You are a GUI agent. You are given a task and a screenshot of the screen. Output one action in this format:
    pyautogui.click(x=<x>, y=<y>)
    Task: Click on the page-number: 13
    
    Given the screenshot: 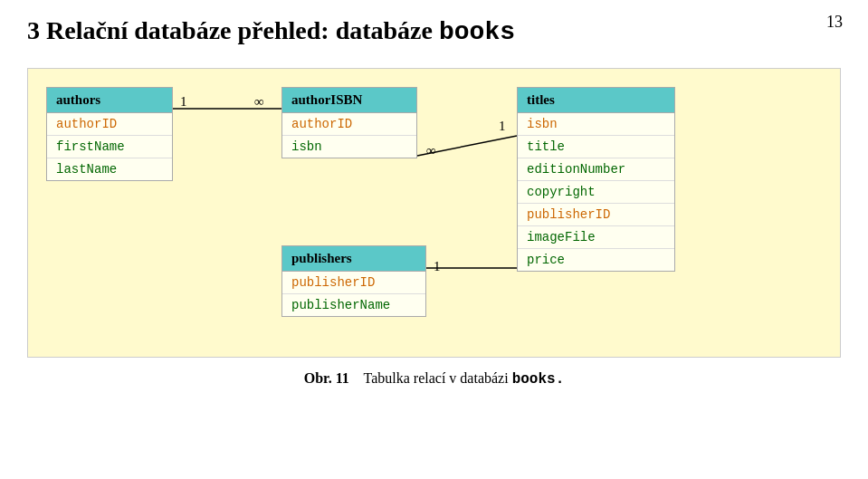 What is the action you would take?
    pyautogui.click(x=835, y=22)
    